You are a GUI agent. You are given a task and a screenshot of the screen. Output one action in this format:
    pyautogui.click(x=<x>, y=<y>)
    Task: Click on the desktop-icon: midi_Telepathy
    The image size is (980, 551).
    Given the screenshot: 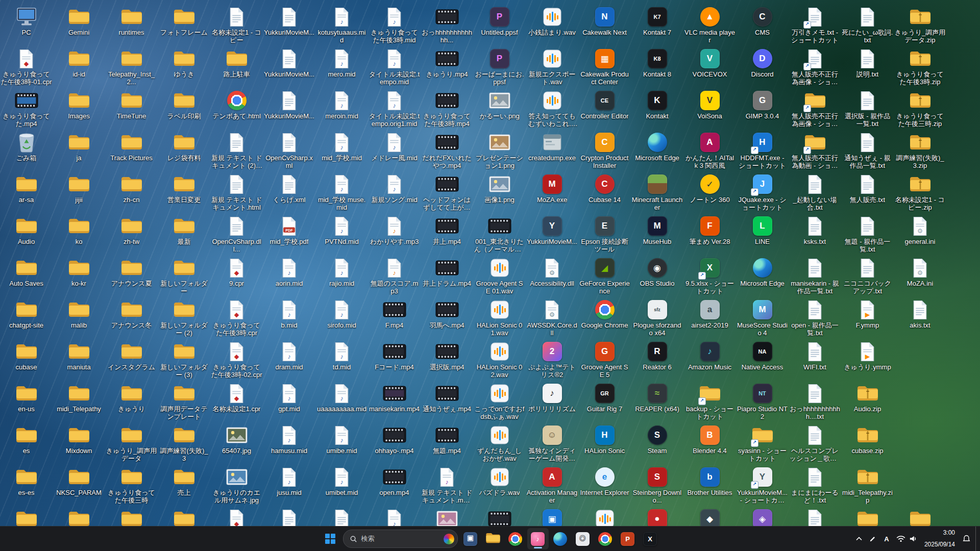 What is the action you would take?
    pyautogui.click(x=79, y=397)
    